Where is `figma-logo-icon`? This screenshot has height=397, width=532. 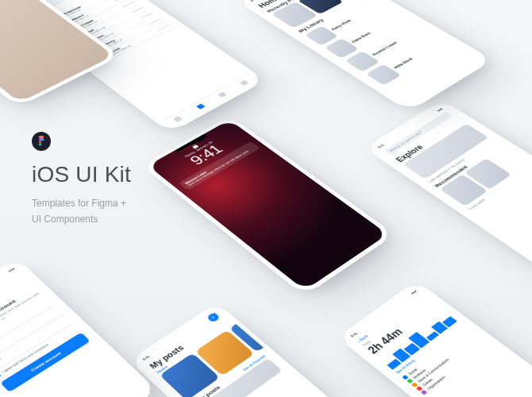
figma-logo-icon is located at coordinates (41, 141).